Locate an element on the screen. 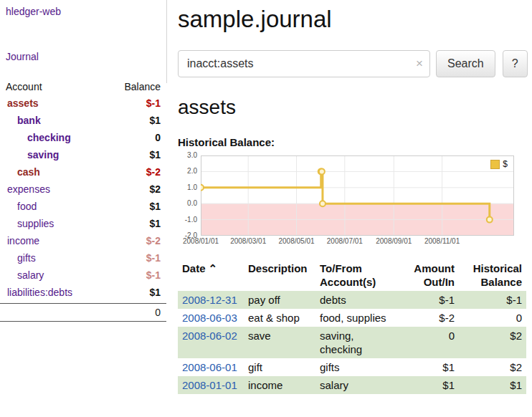  transaction-description: save is located at coordinates (280, 342).